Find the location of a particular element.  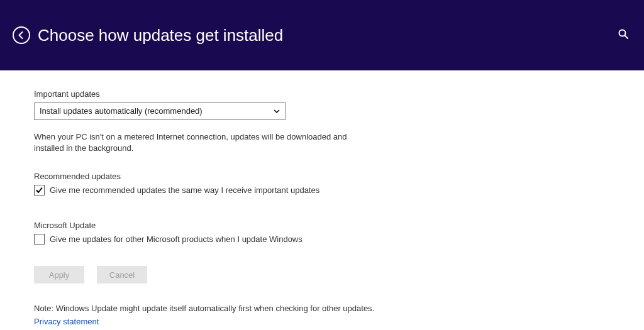

back-arrow-icon is located at coordinates (21, 35).